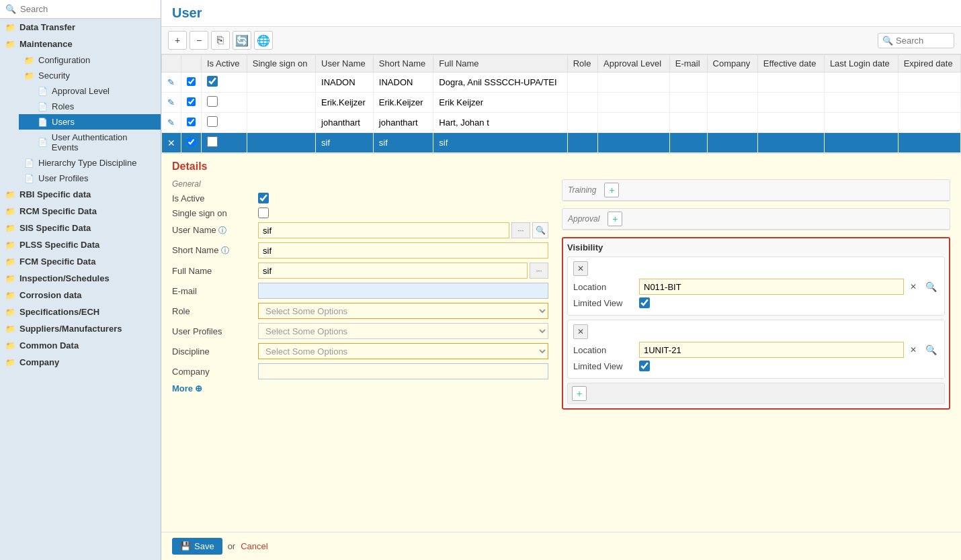 This screenshot has height=560, width=961. Describe the element at coordinates (403, 371) in the screenshot. I see `company-field` at that location.